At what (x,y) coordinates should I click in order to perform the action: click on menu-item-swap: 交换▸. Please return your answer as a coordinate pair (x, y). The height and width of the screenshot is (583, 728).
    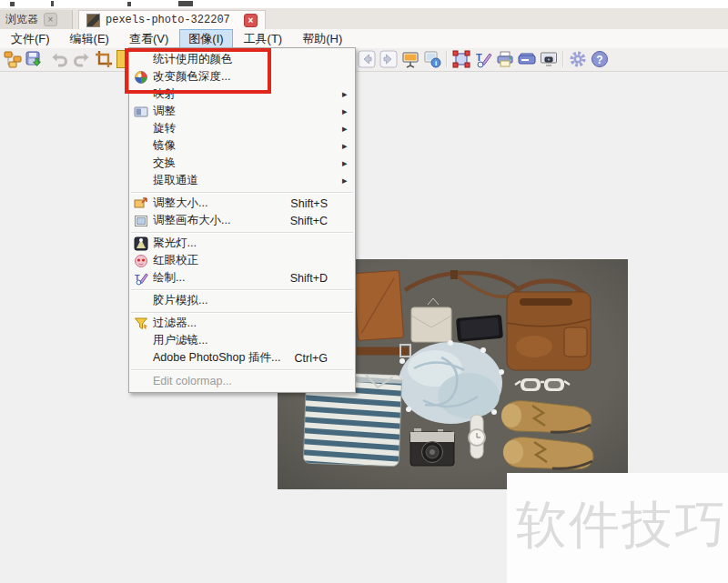
    Looking at the image, I should click on (242, 164).